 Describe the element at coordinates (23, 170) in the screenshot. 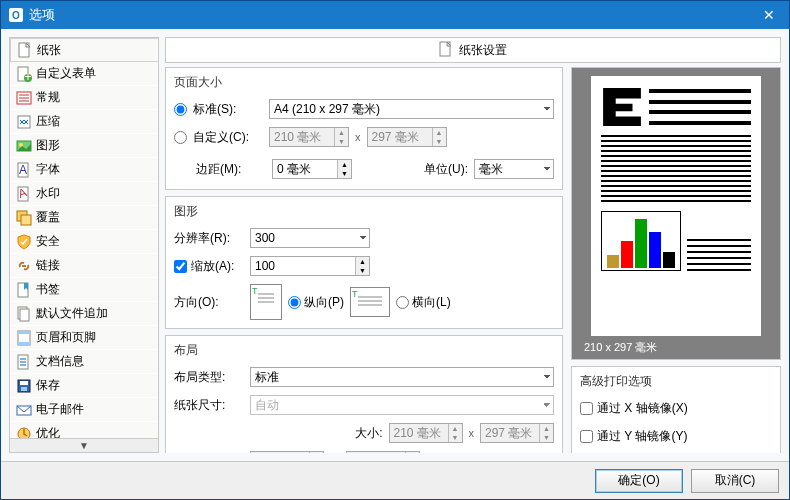

I see `svg-text: A` at that location.